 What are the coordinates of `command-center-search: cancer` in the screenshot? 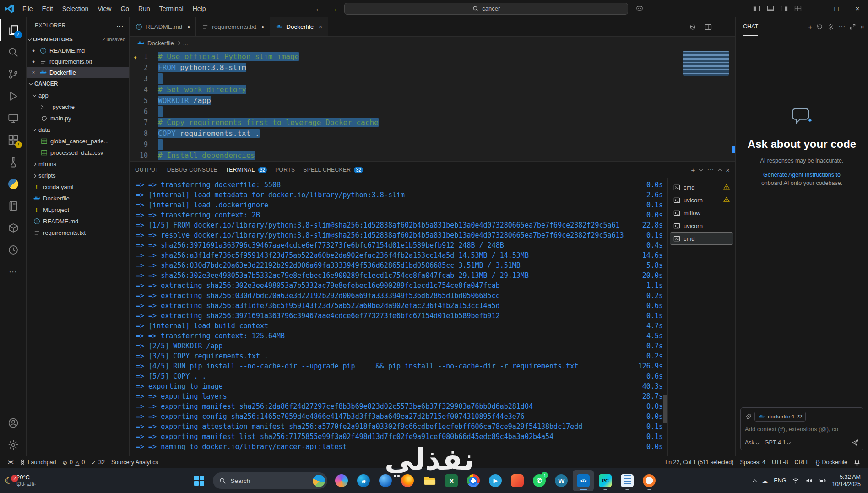 It's located at (486, 9).